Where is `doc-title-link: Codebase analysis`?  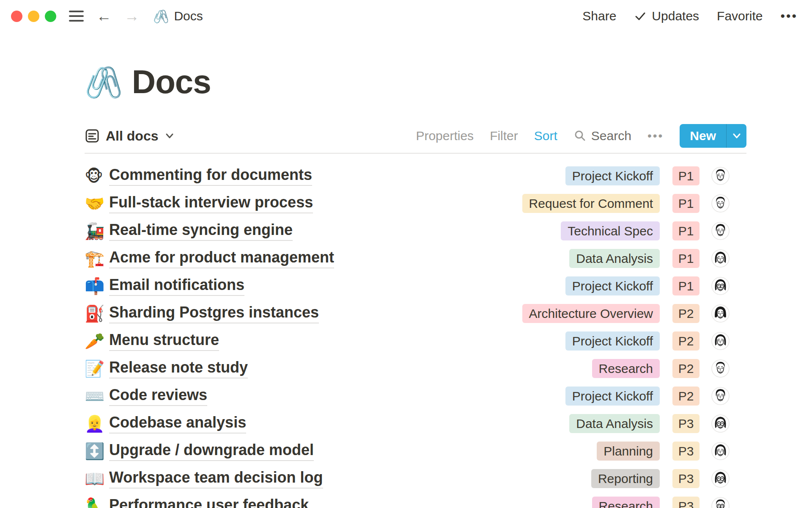
doc-title-link: Codebase analysis is located at coordinates (178, 423).